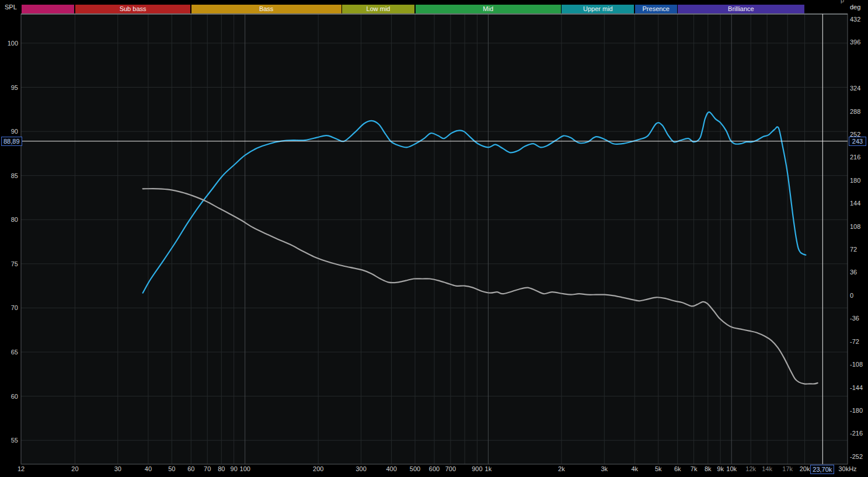 The height and width of the screenshot is (477, 868). What do you see at coordinates (207, 469) in the screenshot?
I see `freq-tick-label: 70` at bounding box center [207, 469].